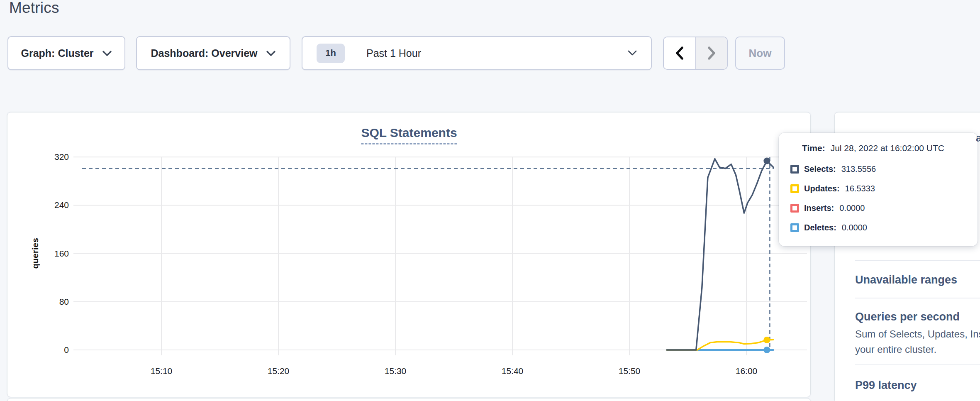 The width and height of the screenshot is (980, 401). I want to click on tooltip-time-row: Time: Jul 28, 2022 at 16:02:00 UTC, so click(890, 148).